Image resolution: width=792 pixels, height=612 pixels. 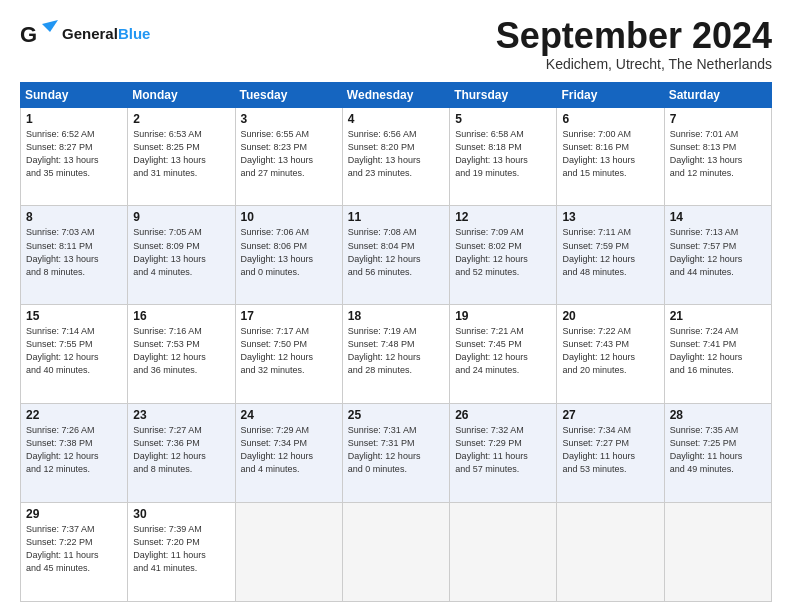 I want to click on day-number: 15, so click(x=74, y=316).